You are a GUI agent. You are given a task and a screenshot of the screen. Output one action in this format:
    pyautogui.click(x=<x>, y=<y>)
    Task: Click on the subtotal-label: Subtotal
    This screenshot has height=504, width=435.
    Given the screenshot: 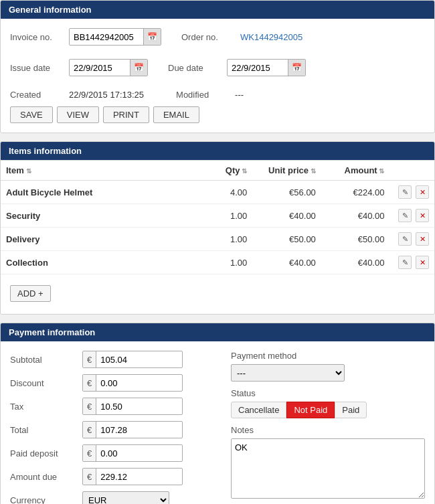 What is the action you would take?
    pyautogui.click(x=44, y=360)
    